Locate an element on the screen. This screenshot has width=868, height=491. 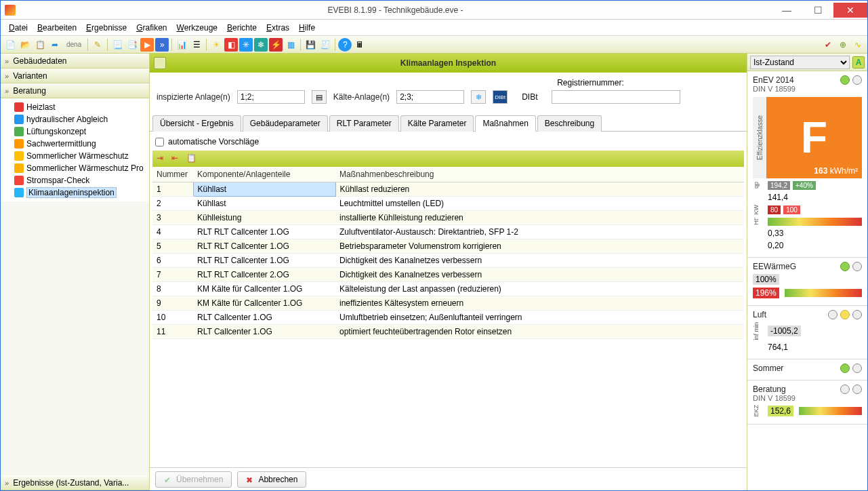
col-nummer: Nummer is located at coordinates (173, 175).